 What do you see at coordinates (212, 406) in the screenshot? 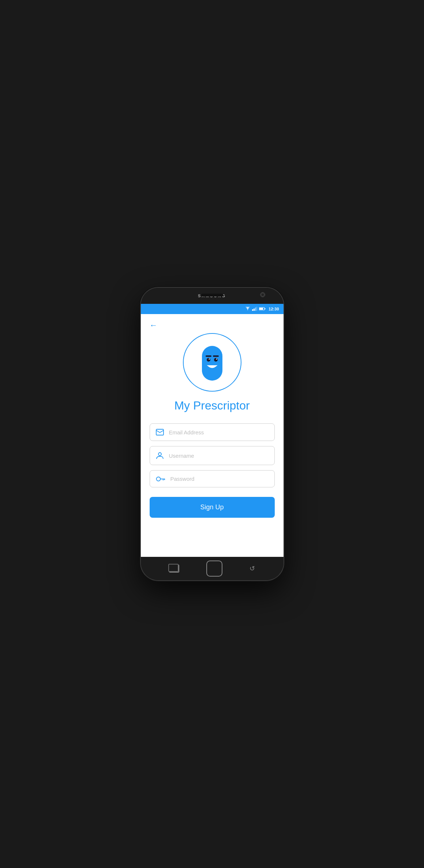
I see `app-title: My Prescriptor` at bounding box center [212, 406].